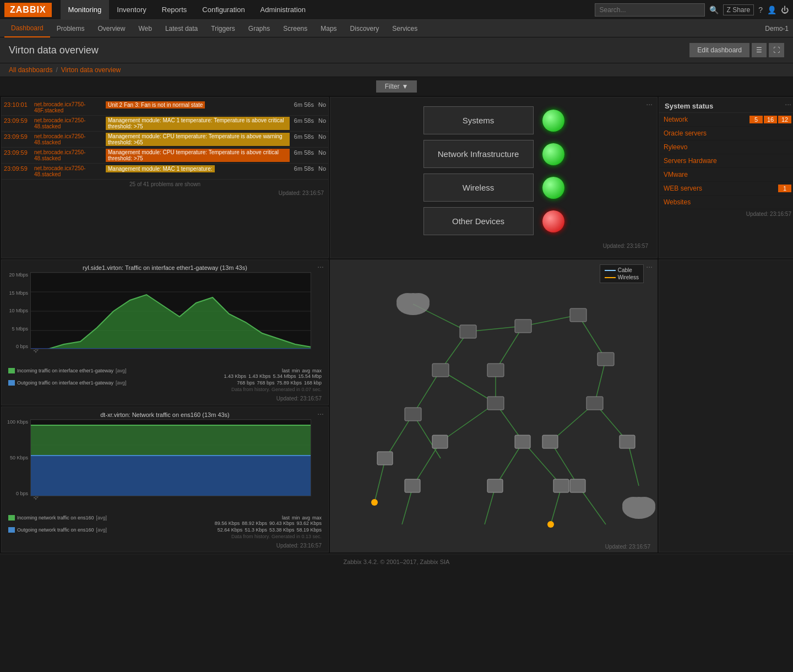  I want to click on circle-row-wireless: Wireless, so click(494, 187).